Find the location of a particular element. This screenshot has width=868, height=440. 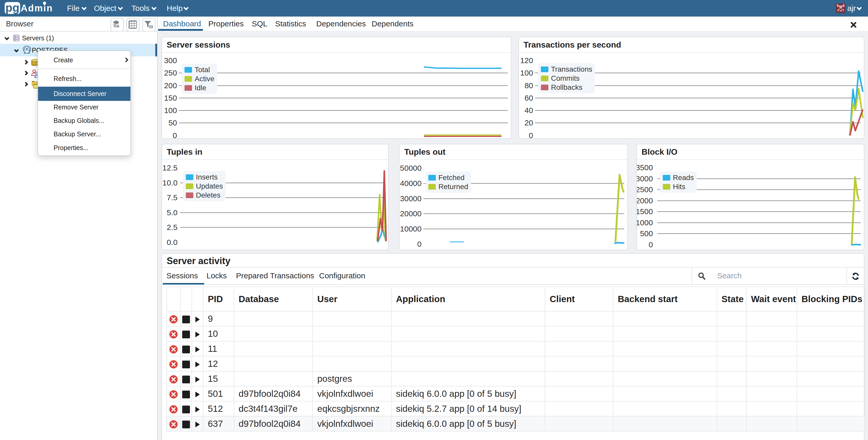

svg-text: 80 is located at coordinates (529, 86).